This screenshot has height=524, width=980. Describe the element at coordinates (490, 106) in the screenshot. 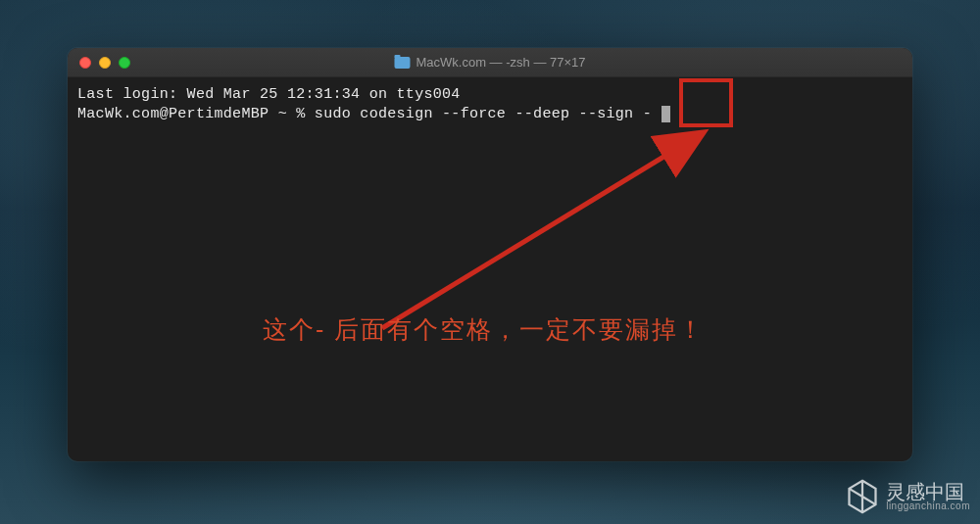

I see `terminal-body: Last login: Wed Mar 25 12:31:34 on ttys0…` at that location.